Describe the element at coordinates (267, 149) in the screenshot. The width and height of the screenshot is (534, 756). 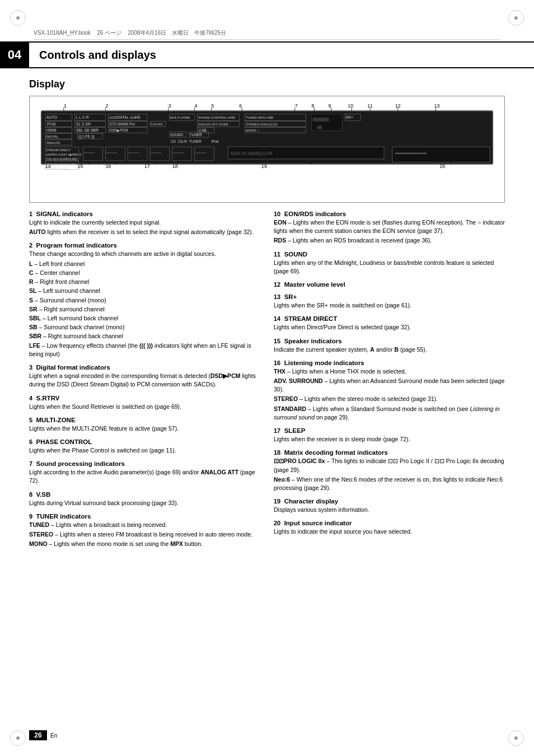
I see `display-diagram: 1 2 3 4 5 6 7 8 9 10 11 12 13 AUTO PCM H…` at that location.